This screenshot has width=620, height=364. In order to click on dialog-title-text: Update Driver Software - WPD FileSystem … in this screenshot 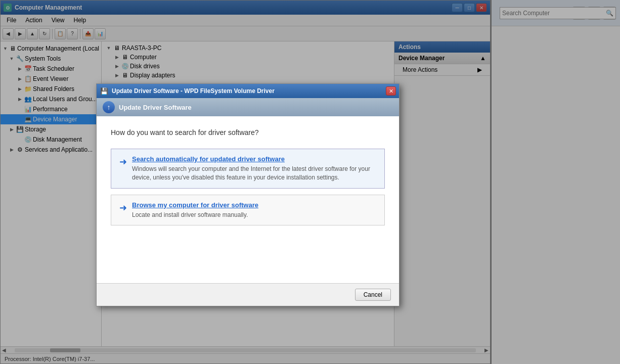, I will do `click(247, 91)`.